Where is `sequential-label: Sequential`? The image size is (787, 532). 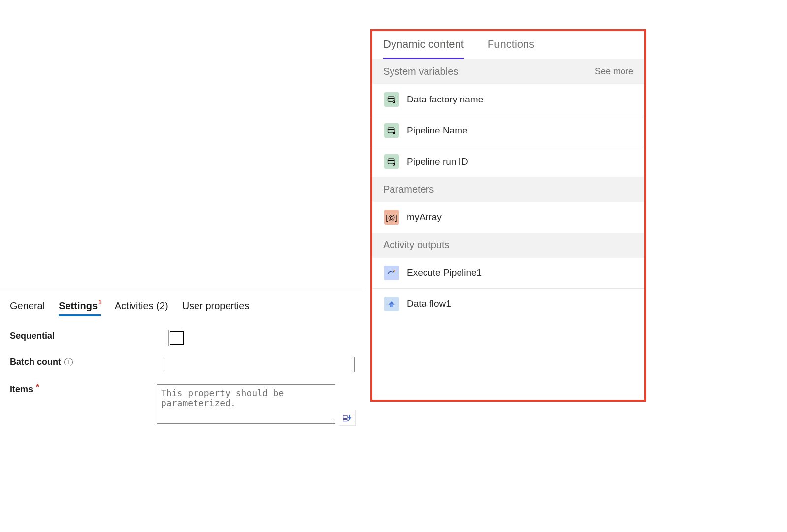 sequential-label: Sequential is located at coordinates (90, 336).